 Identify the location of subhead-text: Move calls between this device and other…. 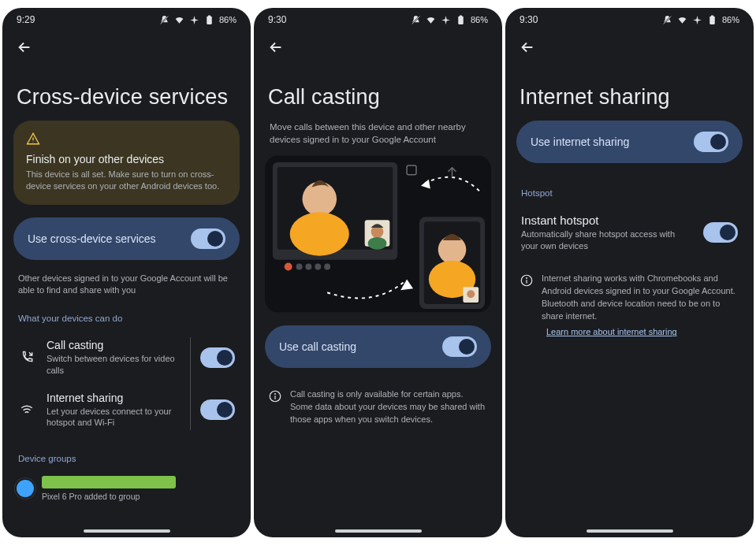
(378, 135).